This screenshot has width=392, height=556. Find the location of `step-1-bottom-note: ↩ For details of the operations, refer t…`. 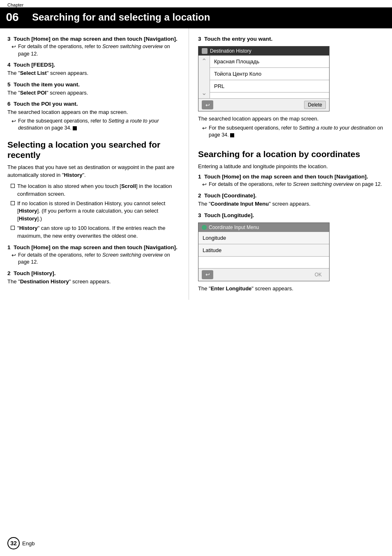

step-1-bottom-note: ↩ For details of the operations, refer t… is located at coordinates (96, 259).